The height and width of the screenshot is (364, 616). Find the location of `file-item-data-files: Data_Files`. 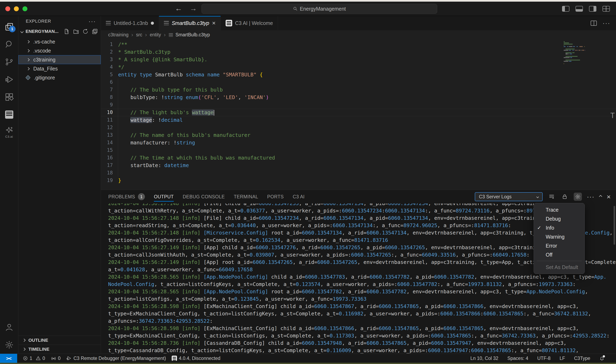

file-item-data-files: Data_Files is located at coordinates (60, 69).